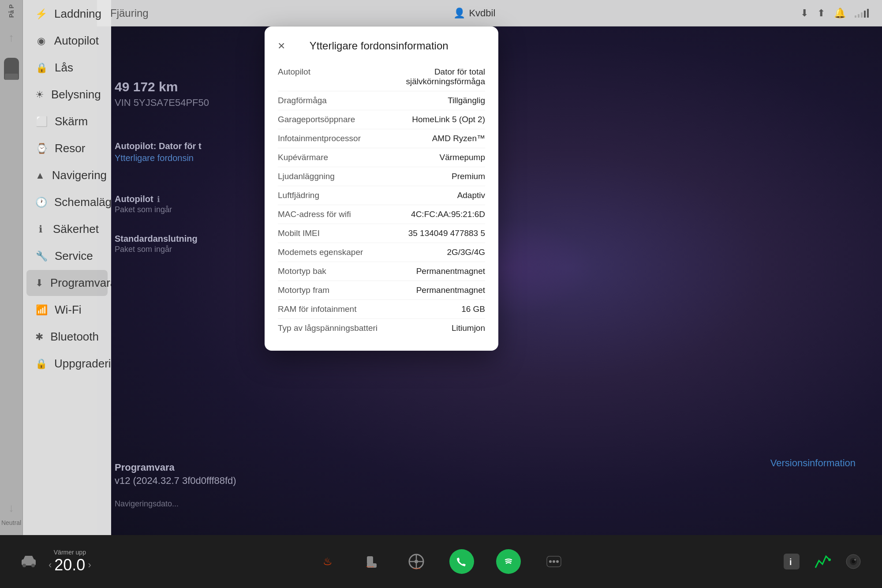  Describe the element at coordinates (381, 328) in the screenshot. I see `modal-row: Typ av lågspänningsbatteri Litiumjon` at that location.